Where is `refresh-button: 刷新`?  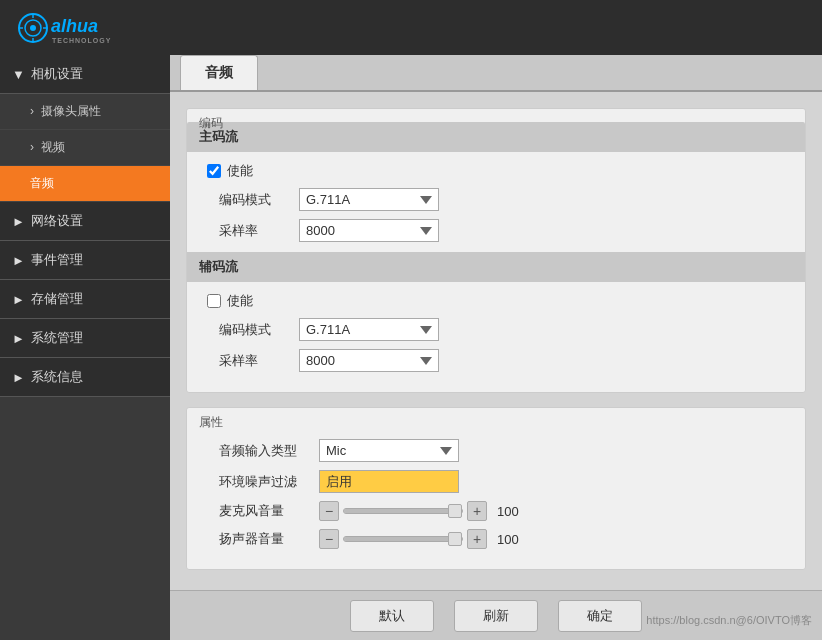
refresh-button: 刷新 is located at coordinates (496, 616).